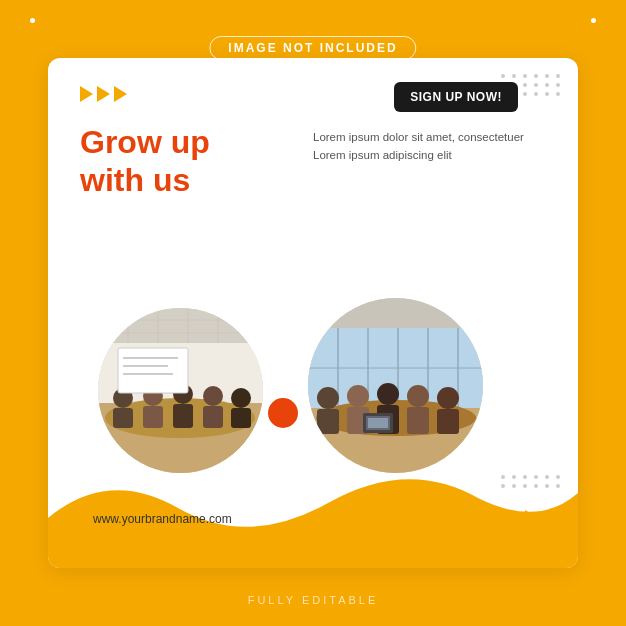  I want to click on headline: Grow up with us, so click(145, 162).